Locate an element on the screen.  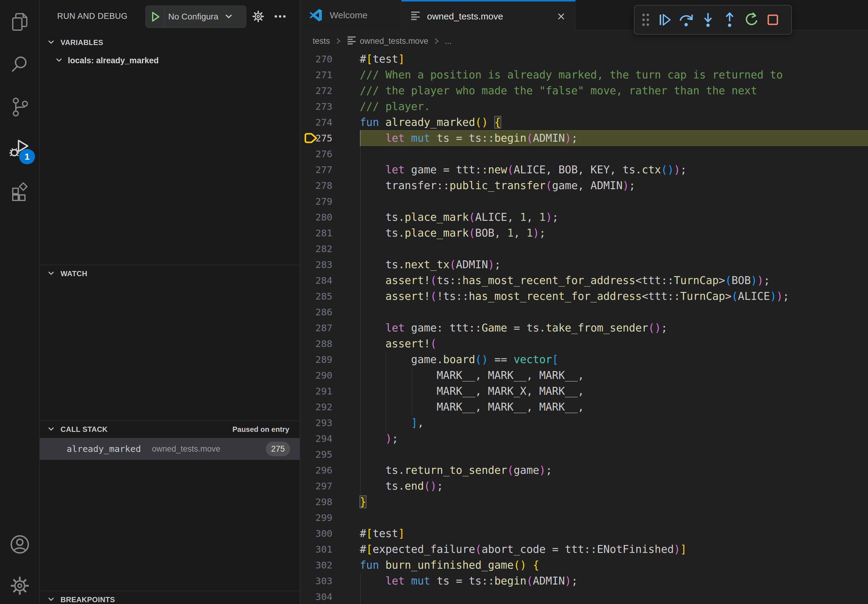
step-over-button is located at coordinates (687, 20).